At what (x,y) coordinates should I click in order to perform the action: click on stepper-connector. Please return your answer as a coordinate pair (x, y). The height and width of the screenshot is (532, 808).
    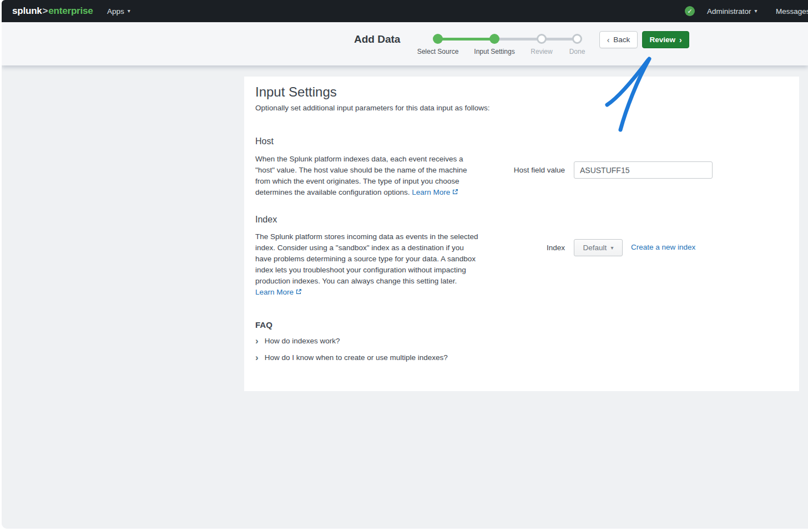
    Looking at the image, I should click on (518, 39).